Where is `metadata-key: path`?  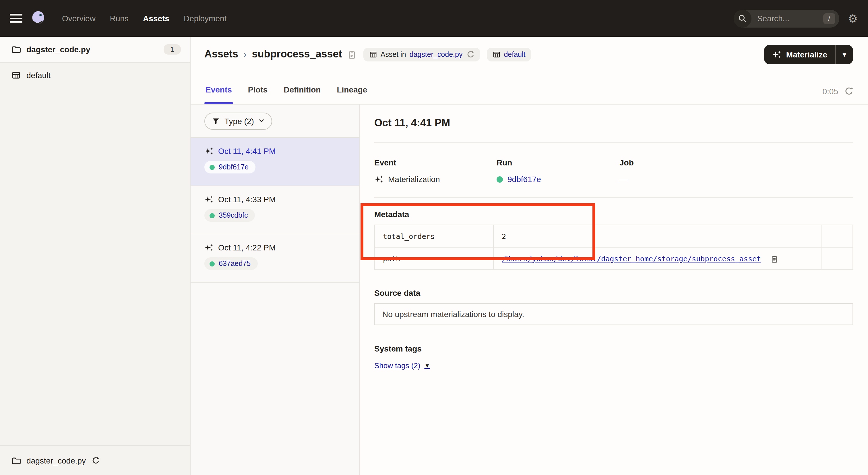 metadata-key: path is located at coordinates (434, 258).